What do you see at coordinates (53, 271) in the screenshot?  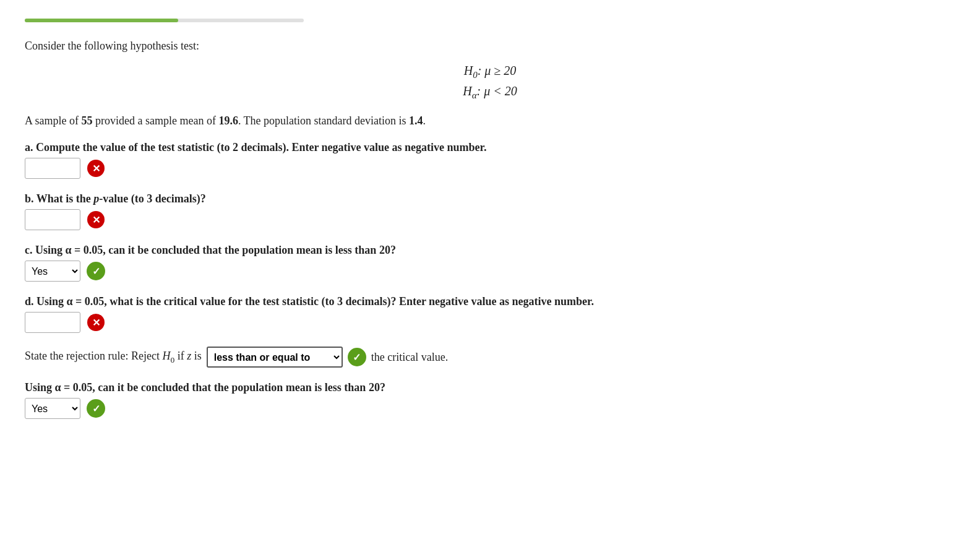 I see `part-c-select: Yes No` at bounding box center [53, 271].